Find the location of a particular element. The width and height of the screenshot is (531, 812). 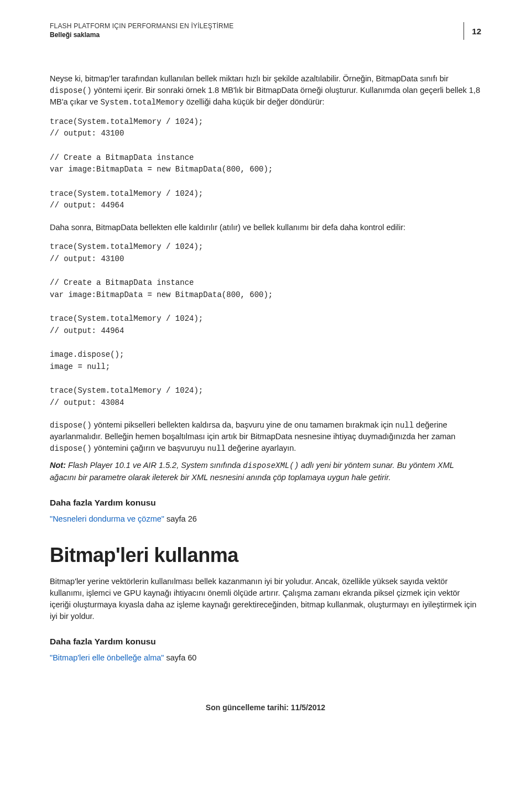

more-help-heading-1: Daha fazla Yardım konusu is located at coordinates (266, 503).